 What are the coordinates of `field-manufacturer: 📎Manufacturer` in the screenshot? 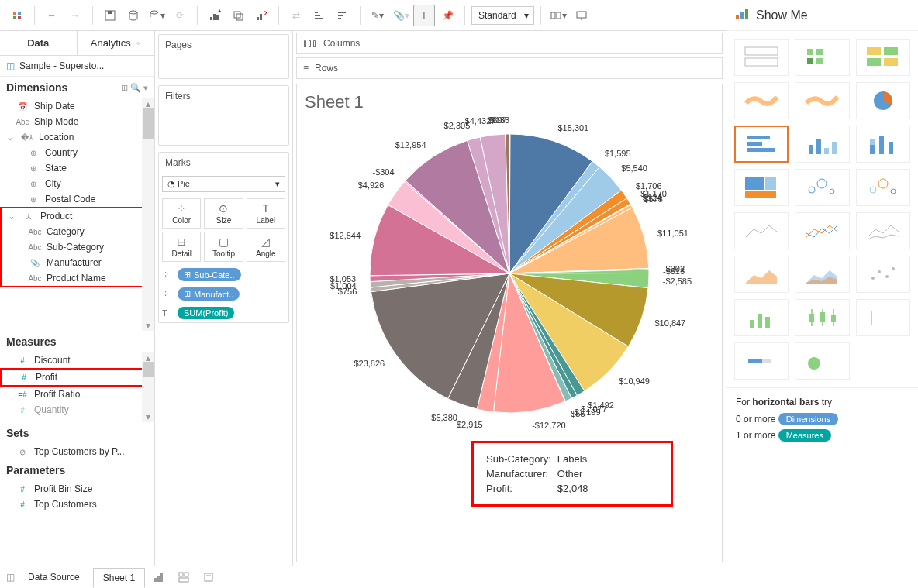 It's located at (78, 263).